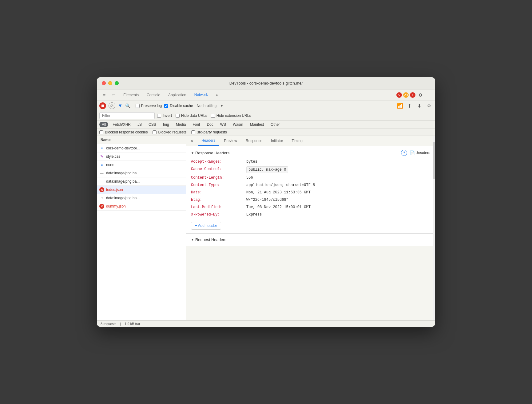 The width and height of the screenshot is (532, 404). Describe the element at coordinates (275, 125) in the screenshot. I see `type-btn-other: Other` at that location.